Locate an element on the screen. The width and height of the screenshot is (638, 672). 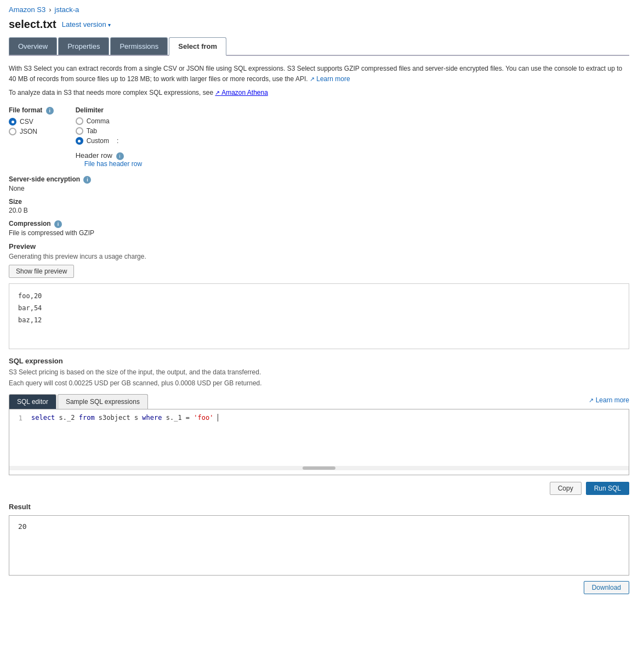
sql-buttons-row: Copy Run SQL is located at coordinates (319, 488).